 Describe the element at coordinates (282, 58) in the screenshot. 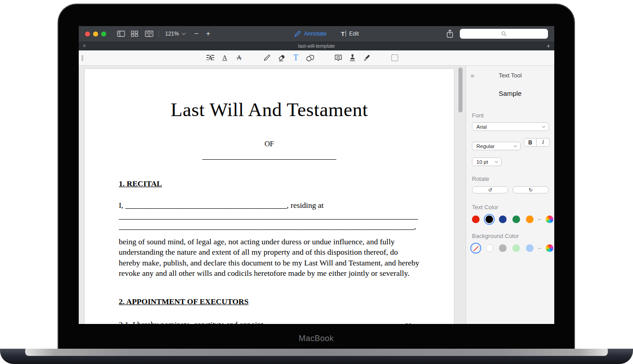

I see `eraser-icon` at that location.